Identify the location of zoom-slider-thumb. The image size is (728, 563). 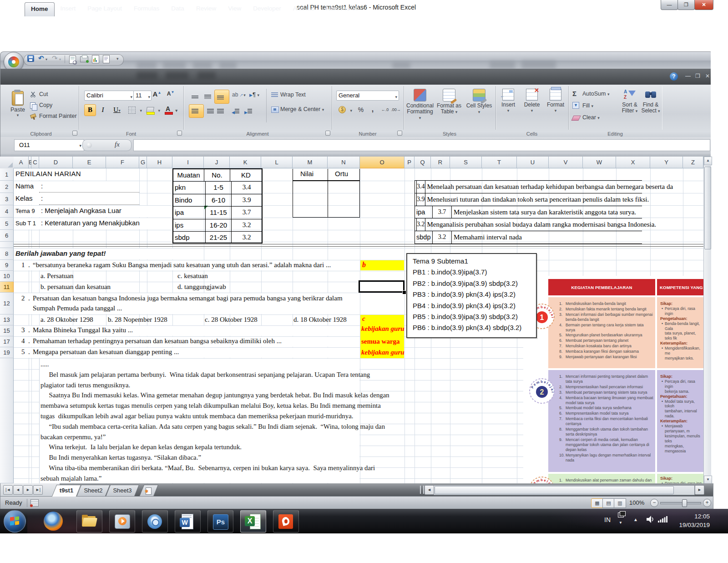
(684, 503).